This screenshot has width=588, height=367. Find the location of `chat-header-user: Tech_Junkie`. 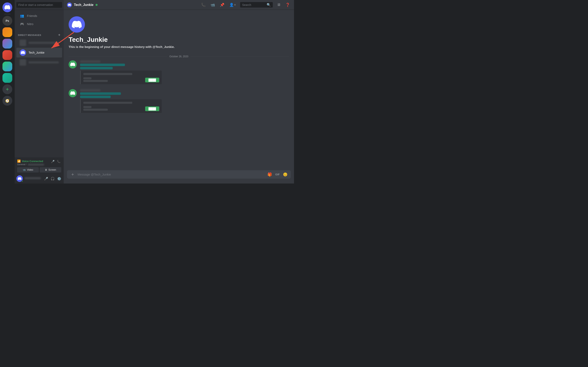

chat-header-user: Tech_Junkie is located at coordinates (132, 5).